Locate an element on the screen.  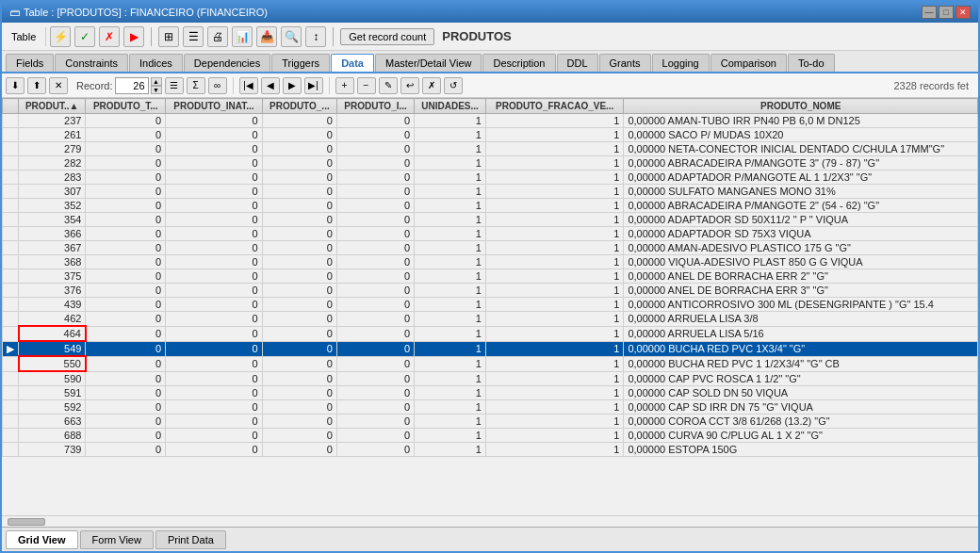
tab-data: Data is located at coordinates (352, 62).